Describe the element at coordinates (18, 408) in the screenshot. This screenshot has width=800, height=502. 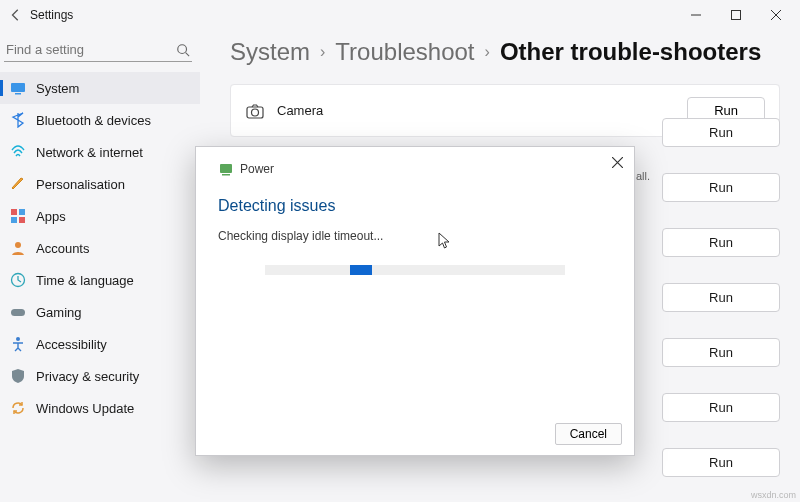
I see `update-icon` at that location.